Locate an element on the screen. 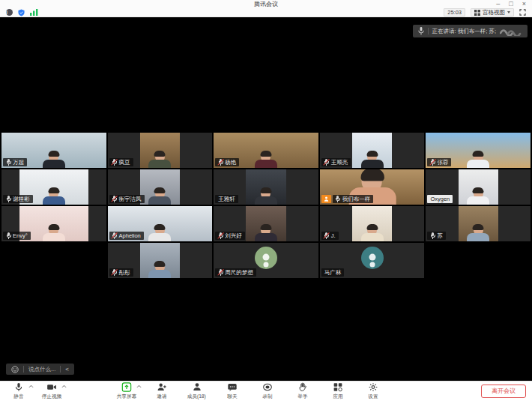 This screenshot has height=401, width=532. audio-wave-icon is located at coordinates (511, 31).